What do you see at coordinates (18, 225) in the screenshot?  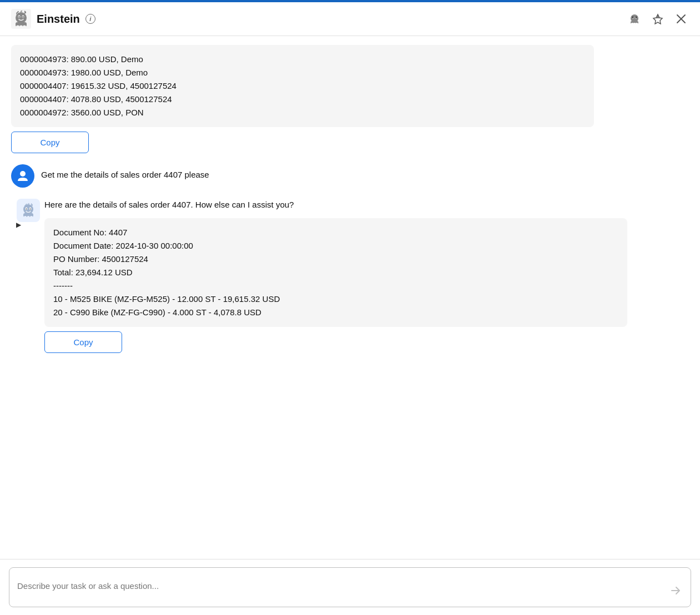 I see `collapse-arrow: ▶` at bounding box center [18, 225].